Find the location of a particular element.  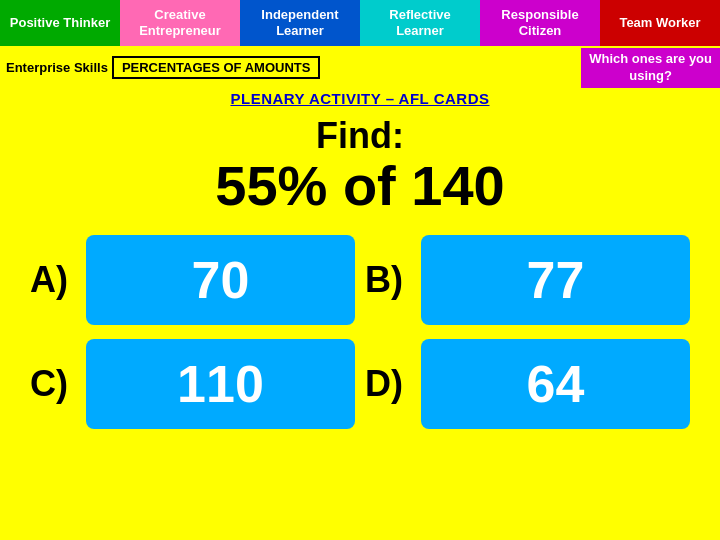

nav-positive-thinker: Positive Thinker is located at coordinates (60, 23).